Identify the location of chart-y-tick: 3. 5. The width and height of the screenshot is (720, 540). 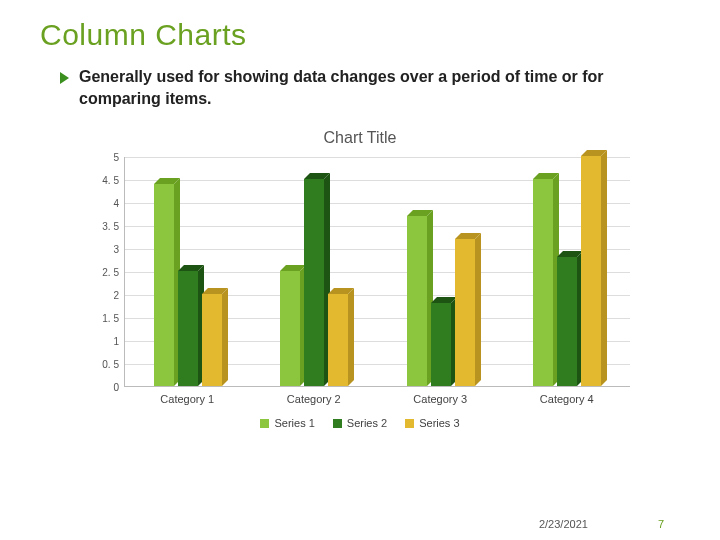
(103, 226).